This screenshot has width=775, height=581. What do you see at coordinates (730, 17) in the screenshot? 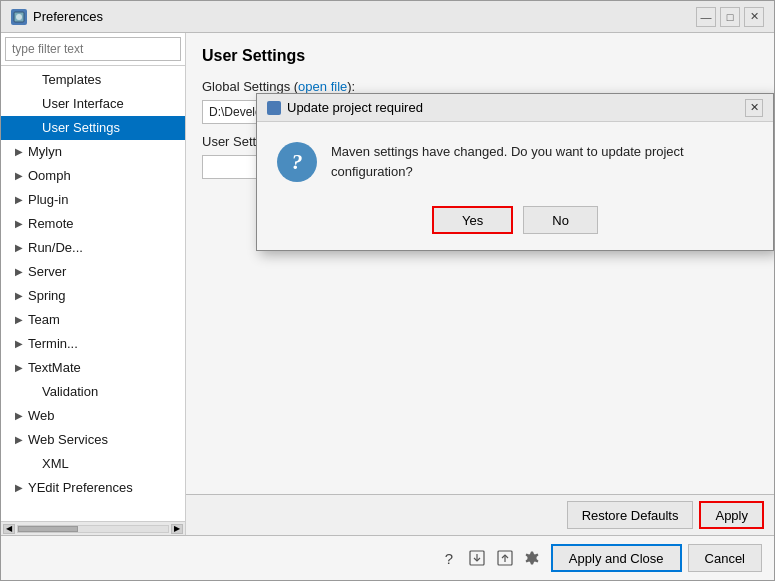
I see `maximize-button: □` at bounding box center [730, 17].